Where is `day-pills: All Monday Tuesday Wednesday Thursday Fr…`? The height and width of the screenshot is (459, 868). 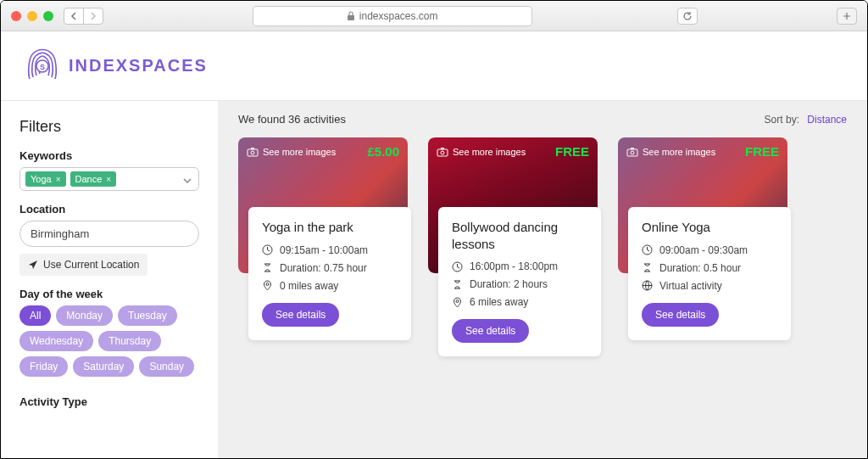 day-pills: All Monday Tuesday Wednesday Thursday Fr… is located at coordinates (109, 341).